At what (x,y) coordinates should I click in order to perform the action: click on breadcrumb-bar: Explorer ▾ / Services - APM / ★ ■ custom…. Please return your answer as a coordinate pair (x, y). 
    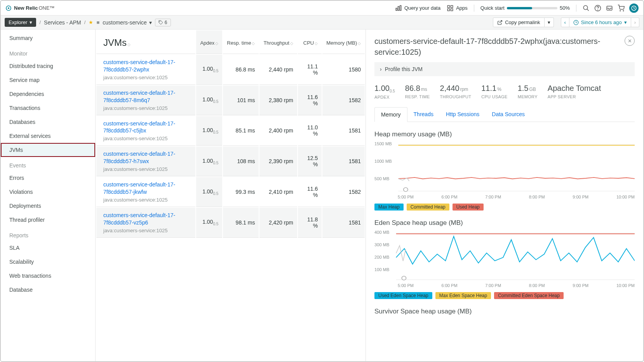
    Looking at the image, I should click on (322, 23).